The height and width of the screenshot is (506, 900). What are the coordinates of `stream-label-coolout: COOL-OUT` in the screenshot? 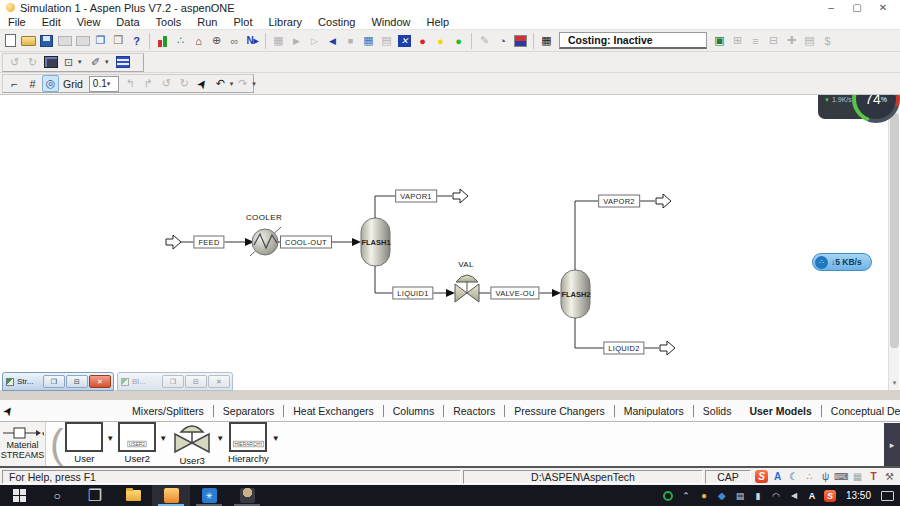 It's located at (306, 242).